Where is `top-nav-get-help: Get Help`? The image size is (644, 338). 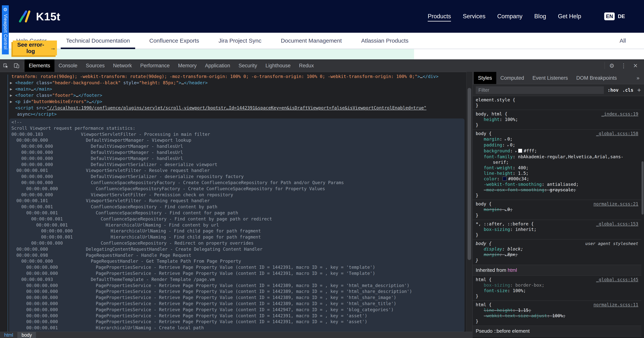 top-nav-get-help: Get Help is located at coordinates (570, 16).